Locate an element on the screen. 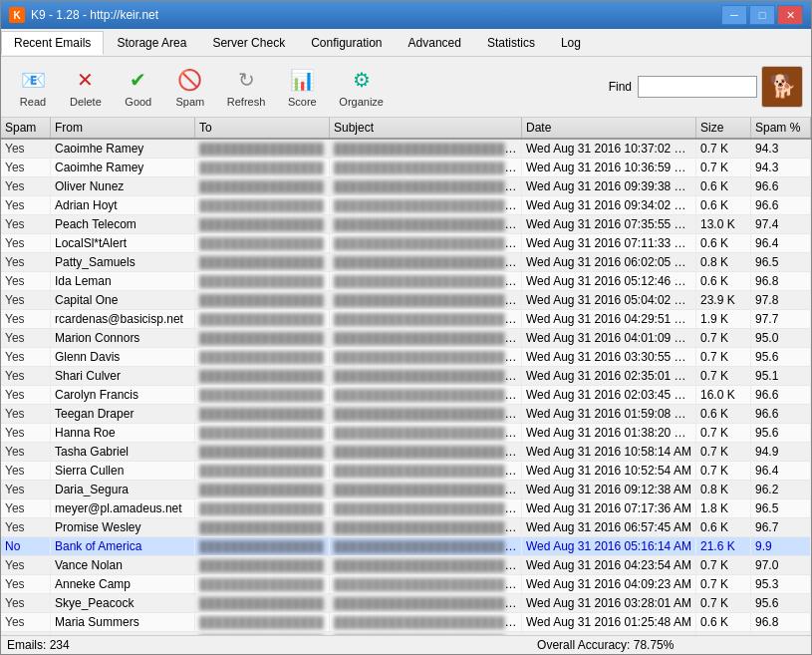 This screenshot has height=655, width=812. col-header-size: Size is located at coordinates (723, 128).